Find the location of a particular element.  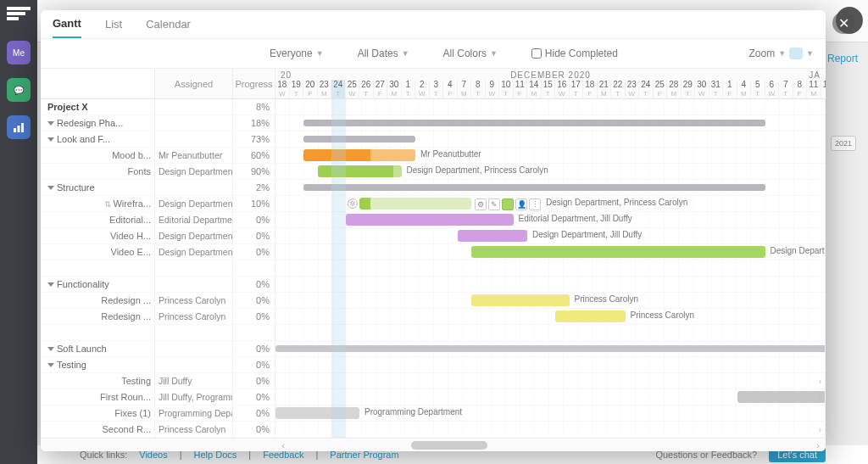

filter-everyone: Everyone▼ is located at coordinates (297, 53).